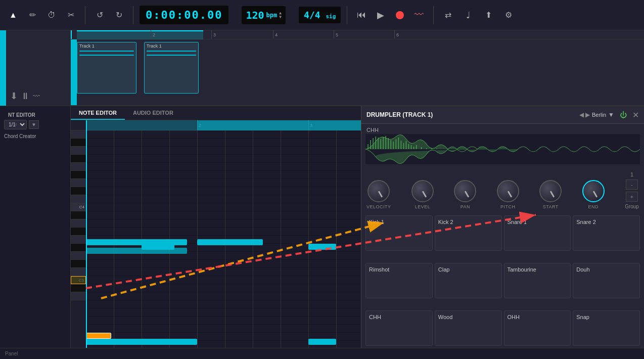 Image resolution: width=644 pixels, height=359 pixels. Describe the element at coordinates (100, 15) in the screenshot. I see `undo-btn: ↺` at that location.